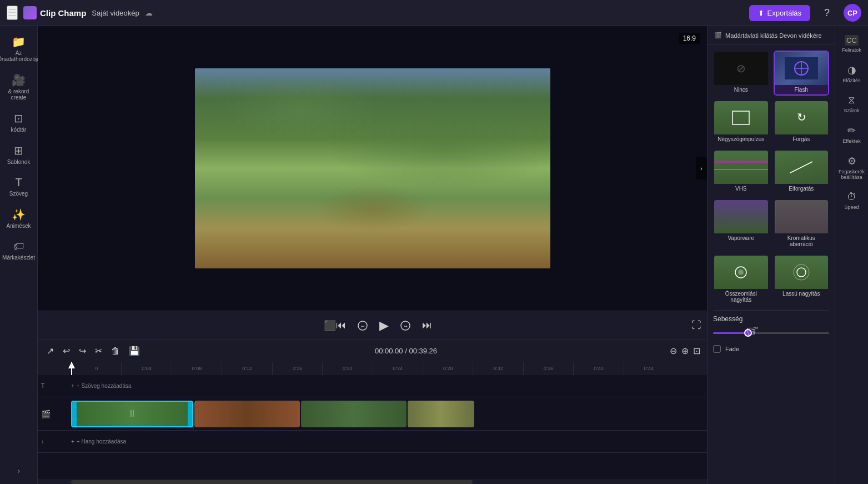  What do you see at coordinates (851, 141) in the screenshot?
I see `effects-label: Effektek` at bounding box center [851, 141].